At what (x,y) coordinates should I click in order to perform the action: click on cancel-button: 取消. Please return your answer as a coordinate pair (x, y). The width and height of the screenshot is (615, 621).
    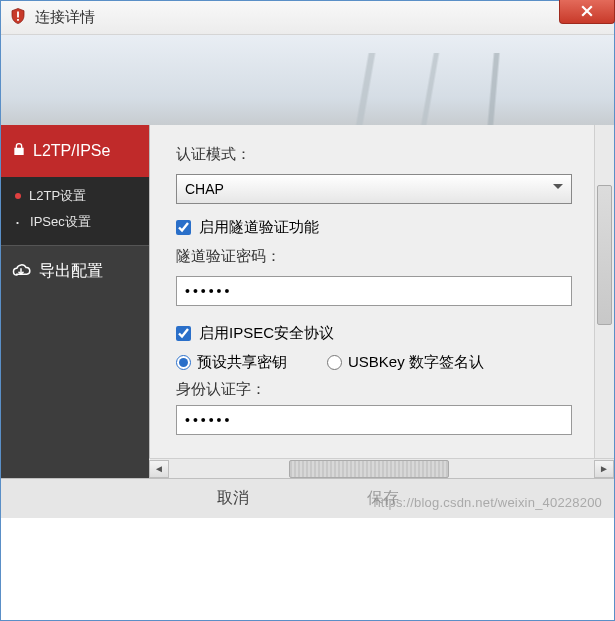
    Looking at the image, I should click on (233, 499).